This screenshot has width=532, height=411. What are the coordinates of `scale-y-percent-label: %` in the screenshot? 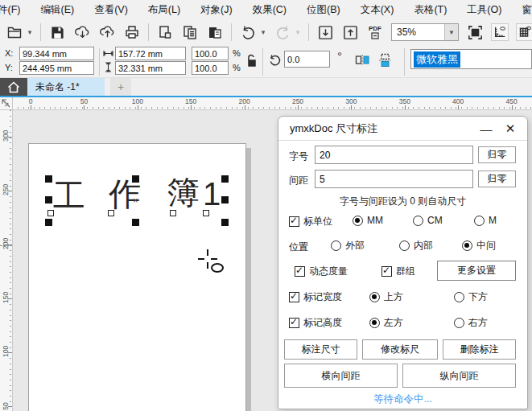 It's located at (237, 68).